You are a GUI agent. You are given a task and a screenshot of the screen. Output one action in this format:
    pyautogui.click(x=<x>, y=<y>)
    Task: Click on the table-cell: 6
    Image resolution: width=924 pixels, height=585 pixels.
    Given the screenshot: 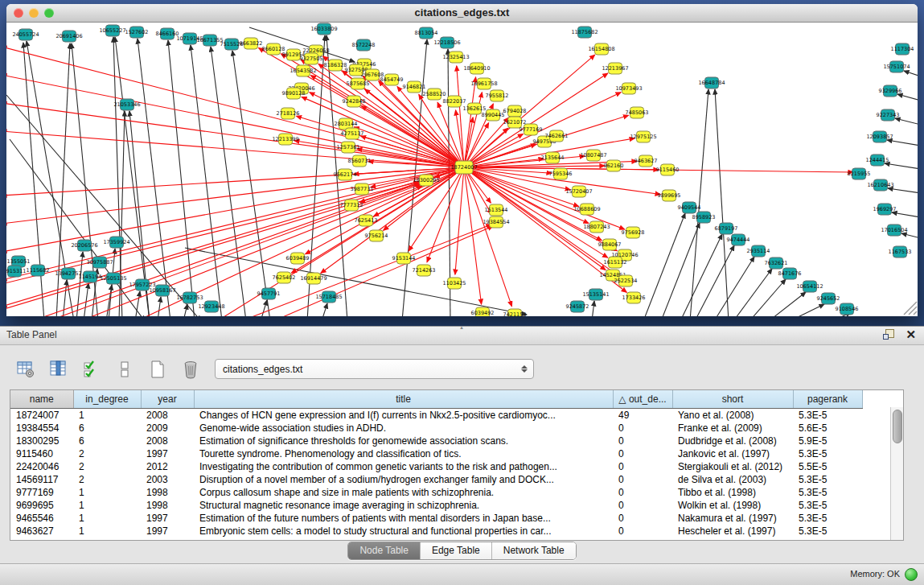 What is the action you would take?
    pyautogui.click(x=107, y=428)
    